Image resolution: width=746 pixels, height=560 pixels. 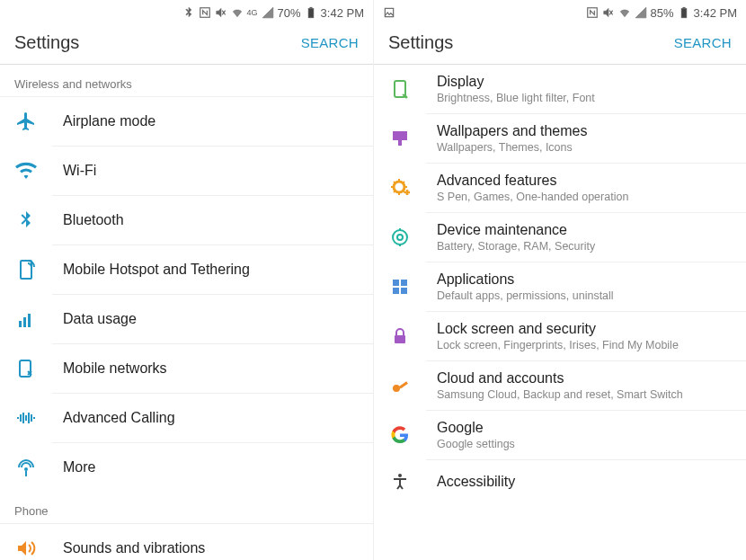 I want to click on row-label: Bluetooth, so click(x=93, y=220).